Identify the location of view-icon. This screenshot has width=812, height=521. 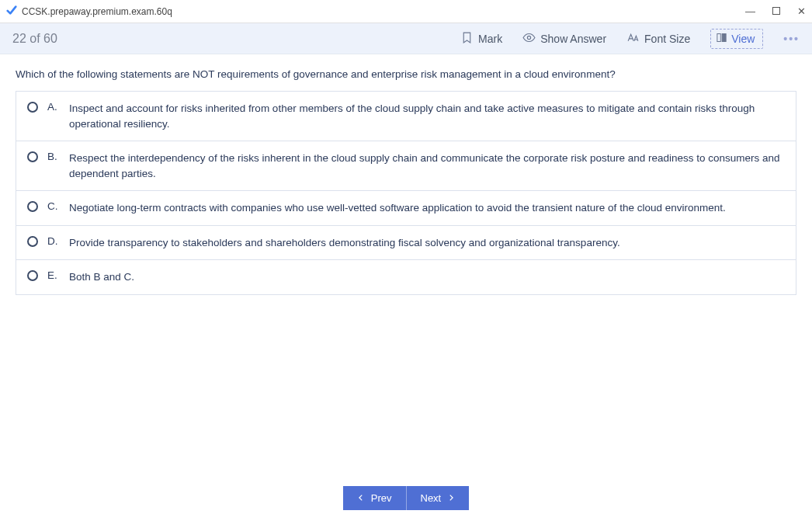
(722, 39).